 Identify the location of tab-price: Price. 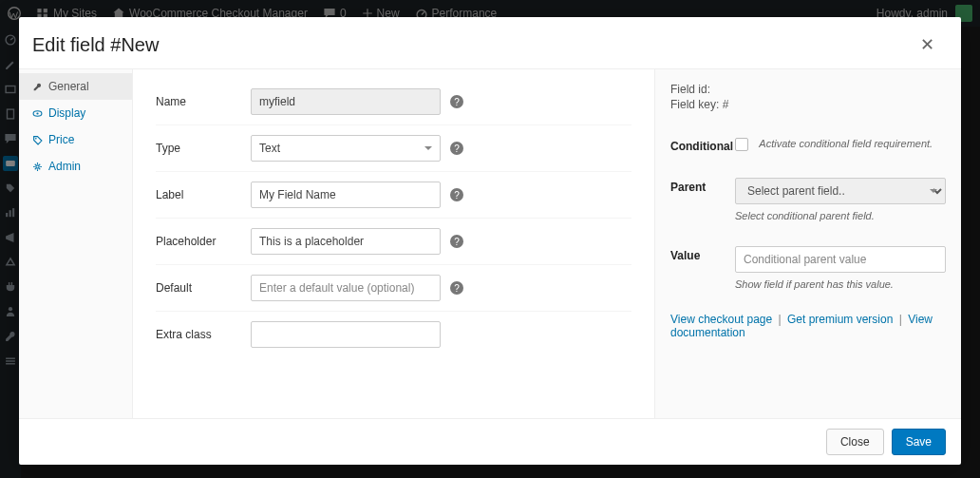
(76, 140).